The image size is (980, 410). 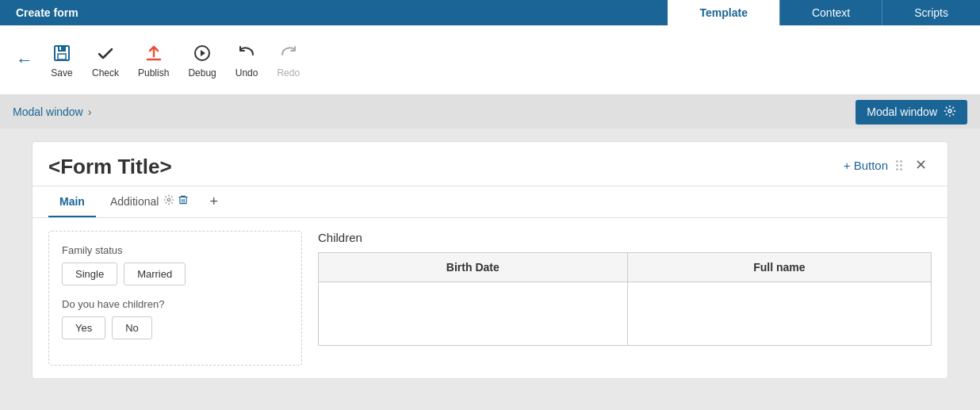 I want to click on app-title: Create form, so click(x=334, y=13).